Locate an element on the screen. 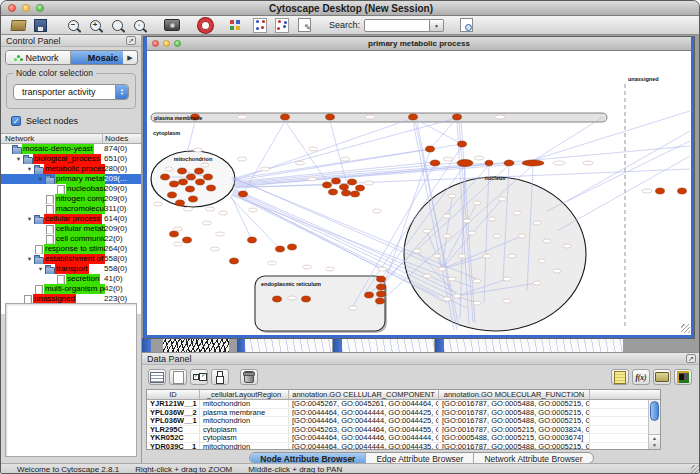  tree-label: nitrogen compo is located at coordinates (80, 199).